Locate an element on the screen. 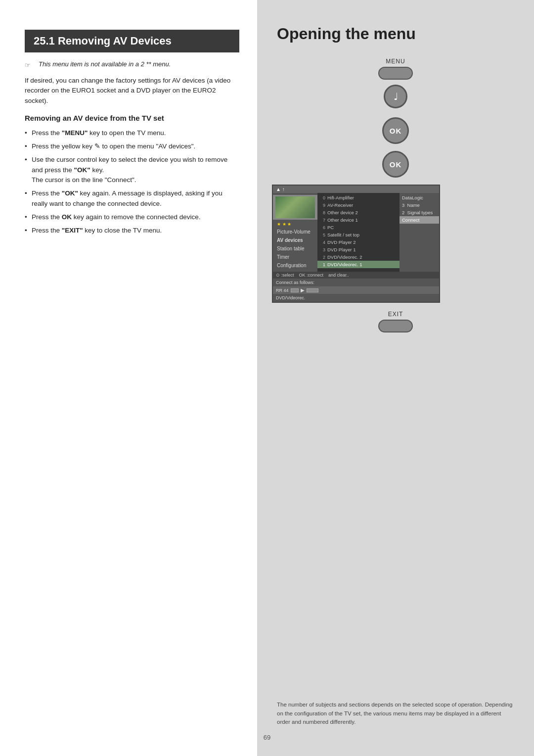  tv-menu-footer: ⊙ :select OK :connect and clear.. is located at coordinates (356, 275).